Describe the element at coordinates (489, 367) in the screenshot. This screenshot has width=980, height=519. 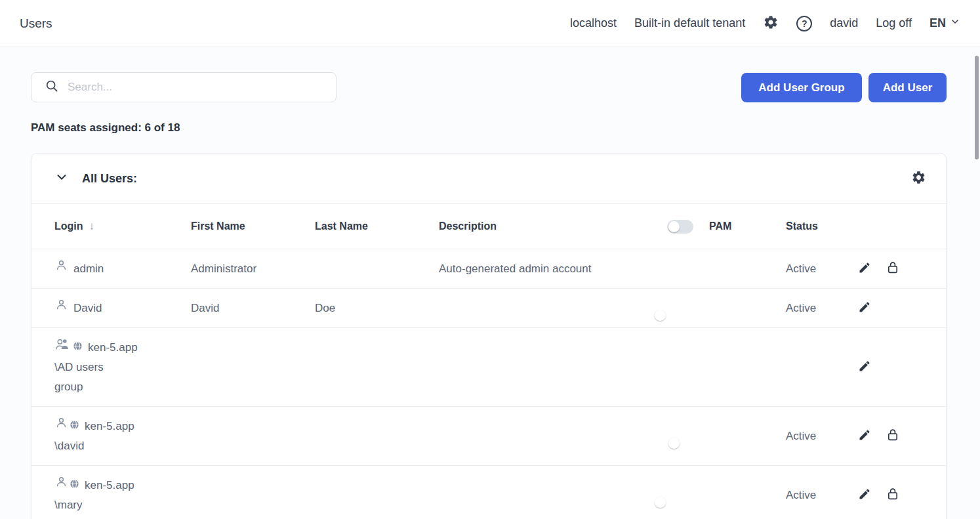
I see `table-row: ken-5.app \AD users group` at that location.